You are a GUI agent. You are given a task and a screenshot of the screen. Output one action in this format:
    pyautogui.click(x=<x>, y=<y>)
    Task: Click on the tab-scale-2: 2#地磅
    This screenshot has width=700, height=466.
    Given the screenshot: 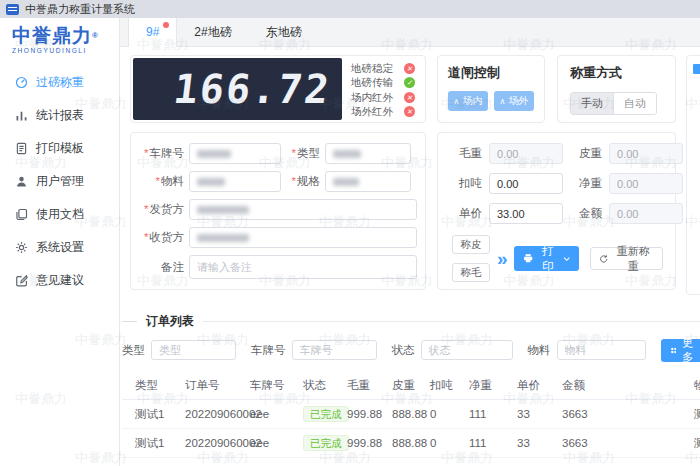 What is the action you would take?
    pyautogui.click(x=212, y=32)
    